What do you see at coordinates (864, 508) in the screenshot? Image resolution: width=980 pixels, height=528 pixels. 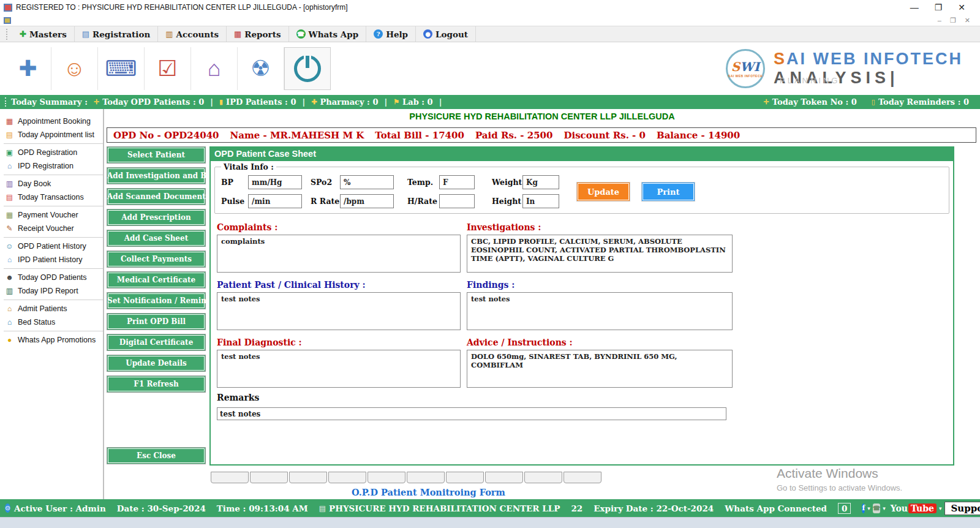 I see `facebook-icon: f` at bounding box center [864, 508].